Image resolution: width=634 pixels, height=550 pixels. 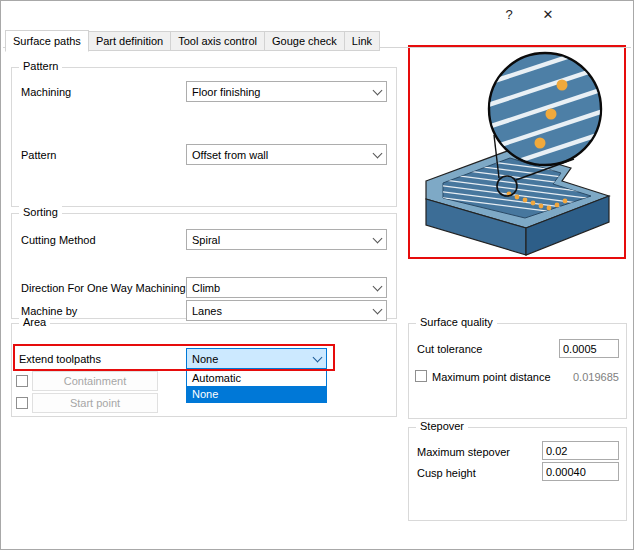 I want to click on tab-strip: Surface paths Part definition Tool axis …, so click(x=192, y=40).